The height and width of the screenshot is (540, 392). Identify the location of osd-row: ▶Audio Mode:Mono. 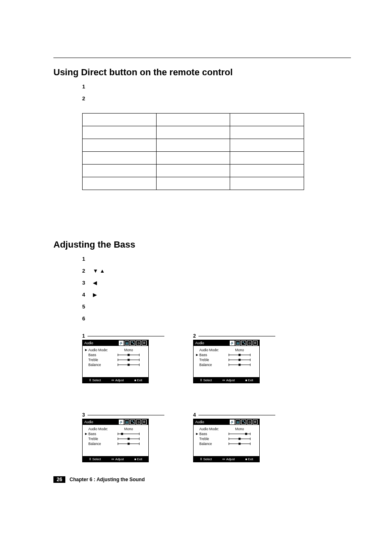
(115, 350).